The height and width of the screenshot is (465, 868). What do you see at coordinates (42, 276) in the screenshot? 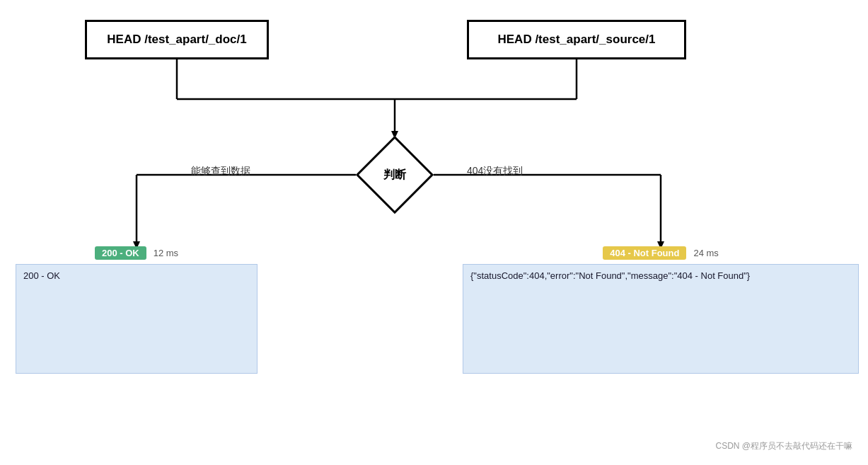
I see `result-left-body-text: 200 - OK` at bounding box center [42, 276].